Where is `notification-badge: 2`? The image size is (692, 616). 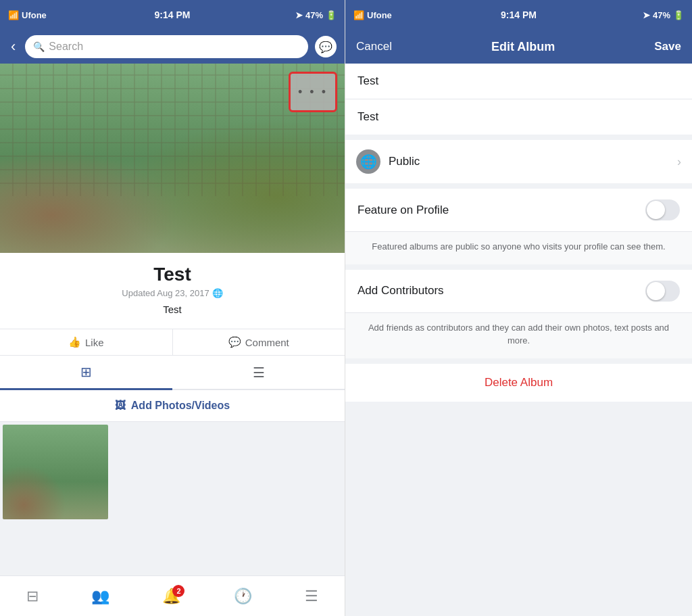 notification-badge: 2 is located at coordinates (178, 591).